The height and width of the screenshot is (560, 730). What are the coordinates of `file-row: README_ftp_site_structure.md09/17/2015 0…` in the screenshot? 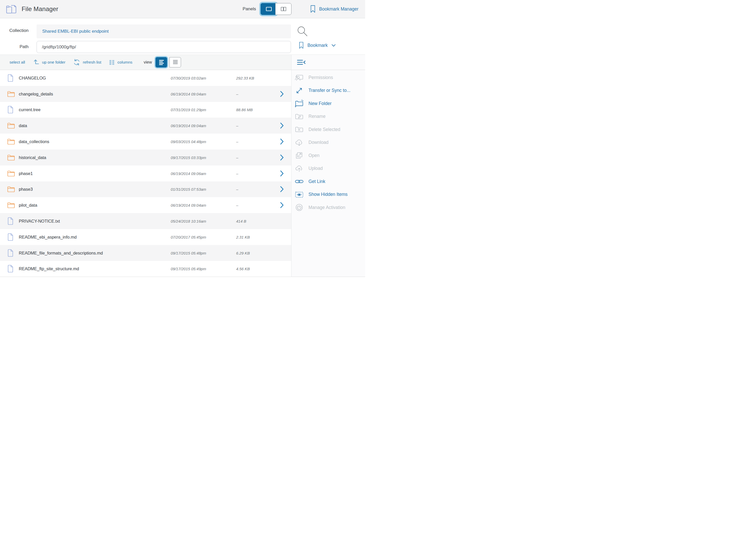 It's located at (145, 269).